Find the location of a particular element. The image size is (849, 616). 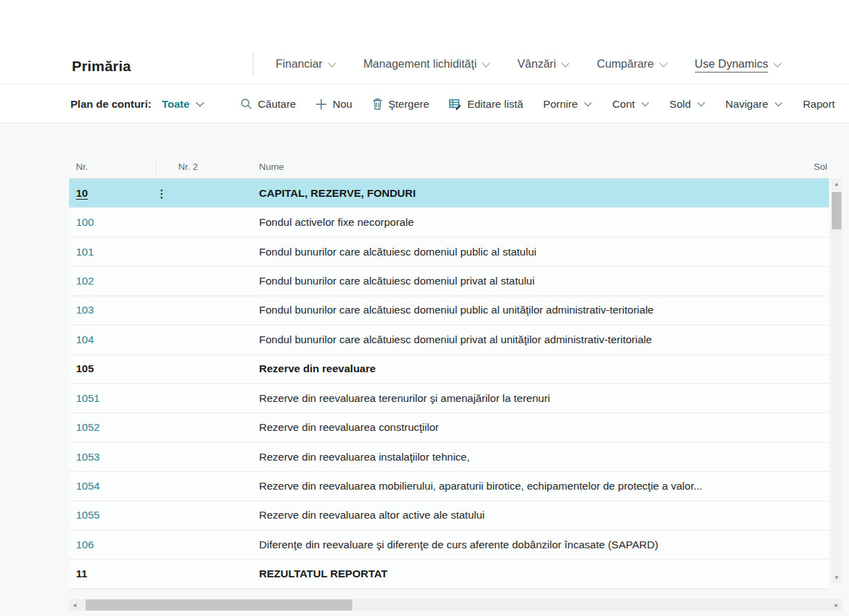

scroll-right-icon: ► is located at coordinates (837, 605).